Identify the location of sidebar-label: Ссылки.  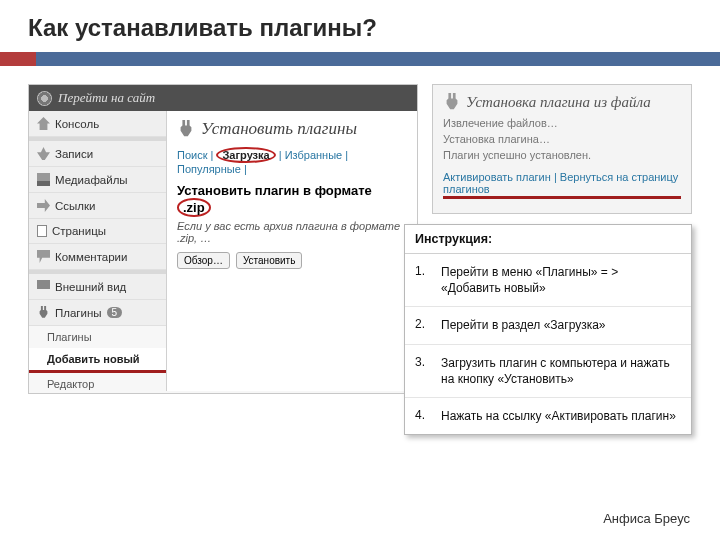
(76, 206).